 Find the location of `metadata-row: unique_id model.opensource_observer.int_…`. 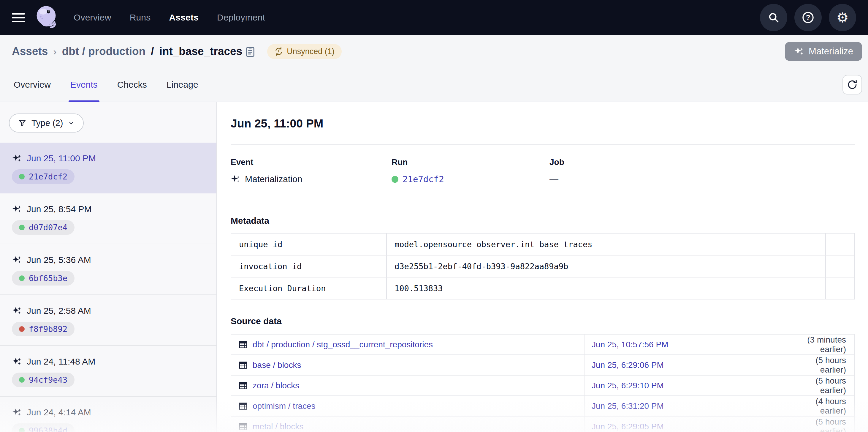

metadata-row: unique_id model.opensource_observer.int_… is located at coordinates (542, 244).